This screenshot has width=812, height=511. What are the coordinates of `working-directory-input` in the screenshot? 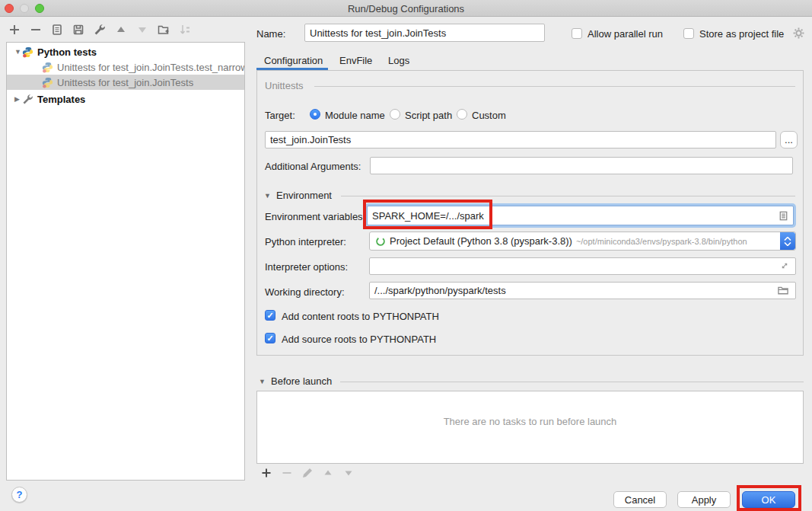 It's located at (583, 291).